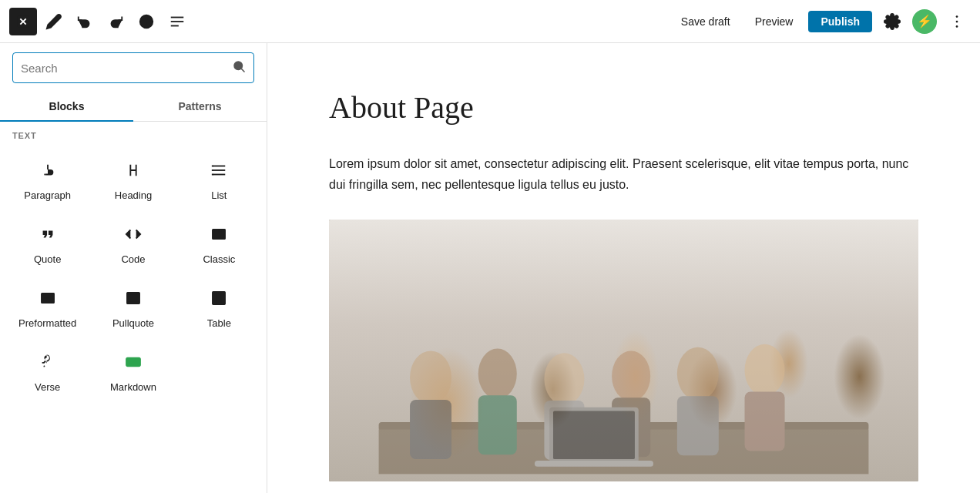 The height and width of the screenshot is (493, 980). I want to click on block-item-heading: Heading, so click(133, 180).